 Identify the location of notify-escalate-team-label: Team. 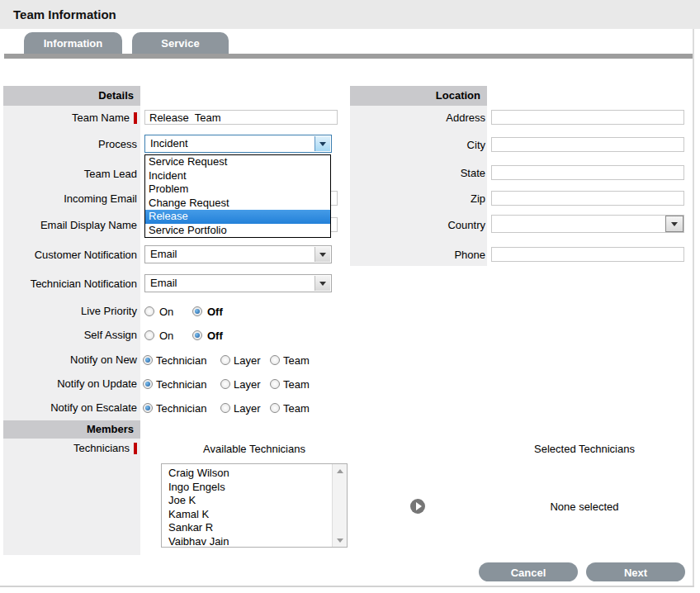
(296, 409).